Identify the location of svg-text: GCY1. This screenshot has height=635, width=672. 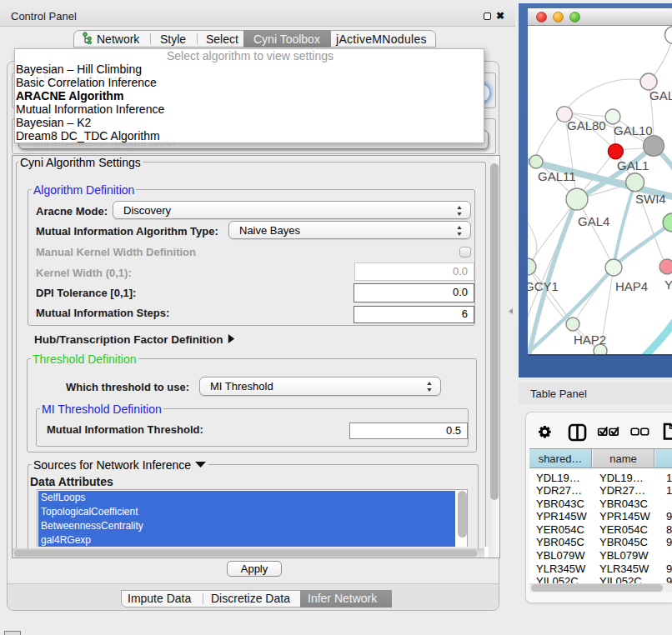
(544, 287).